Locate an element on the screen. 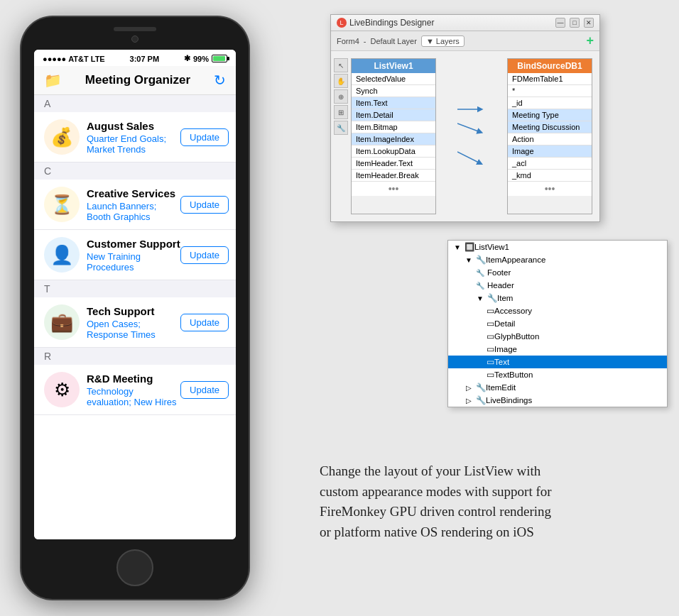 This screenshot has height=616, width=679. tree-icon-image: ▭ is located at coordinates (490, 349).